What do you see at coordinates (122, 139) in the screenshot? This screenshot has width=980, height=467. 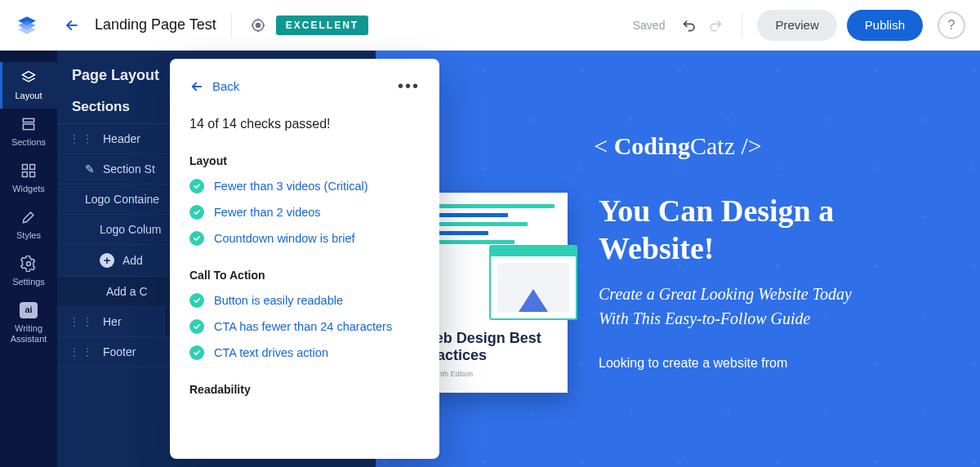 I see `tree-label: Header` at bounding box center [122, 139].